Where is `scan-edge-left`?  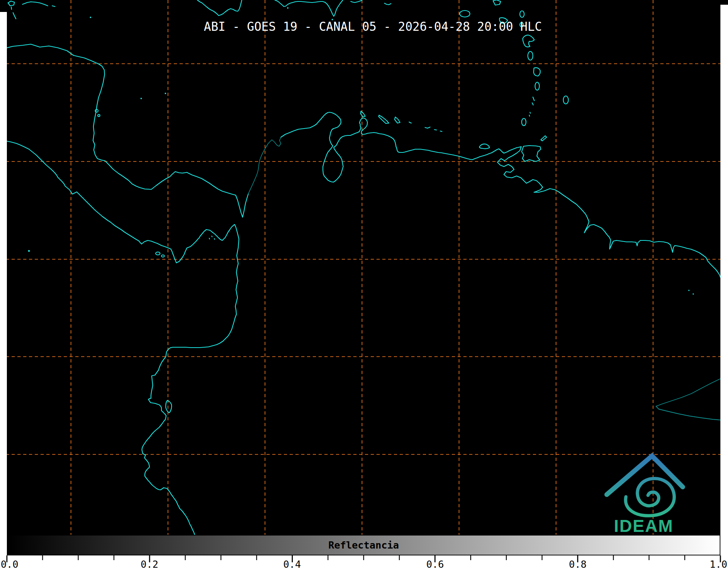 scan-edge-left is located at coordinates (4, 273).